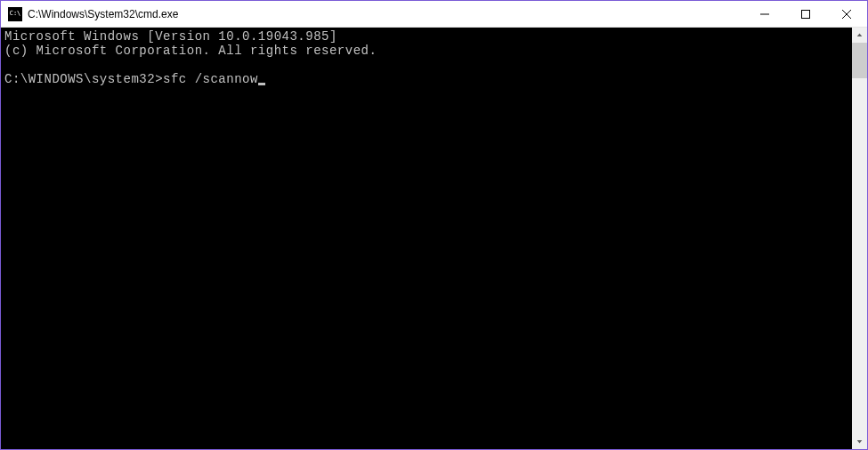 This screenshot has width=868, height=450. Describe the element at coordinates (860, 60) in the screenshot. I see `scroll-thumb` at that location.